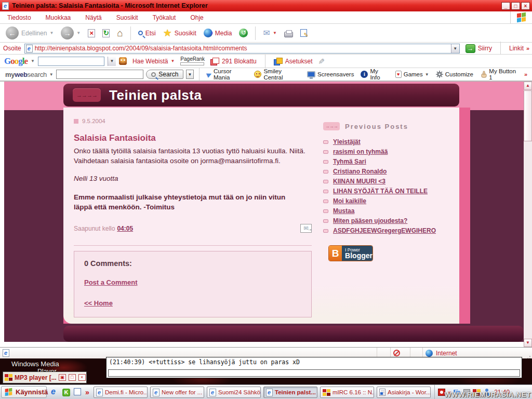  What do you see at coordinates (526, 6) in the screenshot?
I see `close-button: ×` at bounding box center [526, 6].